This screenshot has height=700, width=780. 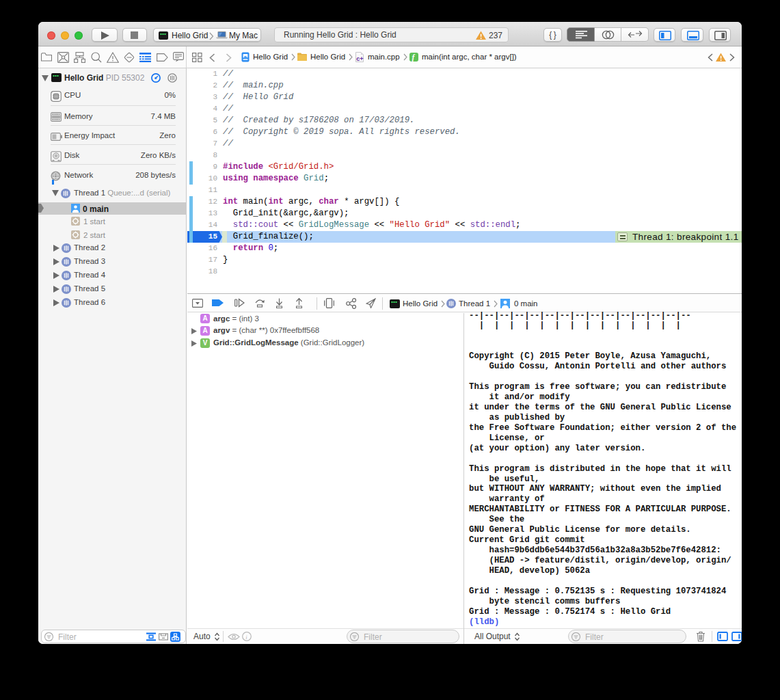 I want to click on svg-text: i, so click(x=246, y=637).